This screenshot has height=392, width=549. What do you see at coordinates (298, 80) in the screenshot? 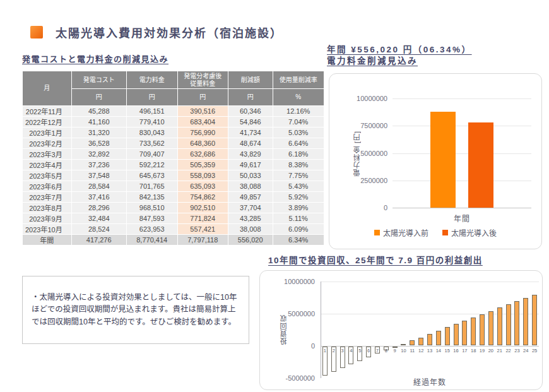
I see `col-header: 使用量削減率` at bounding box center [298, 80].